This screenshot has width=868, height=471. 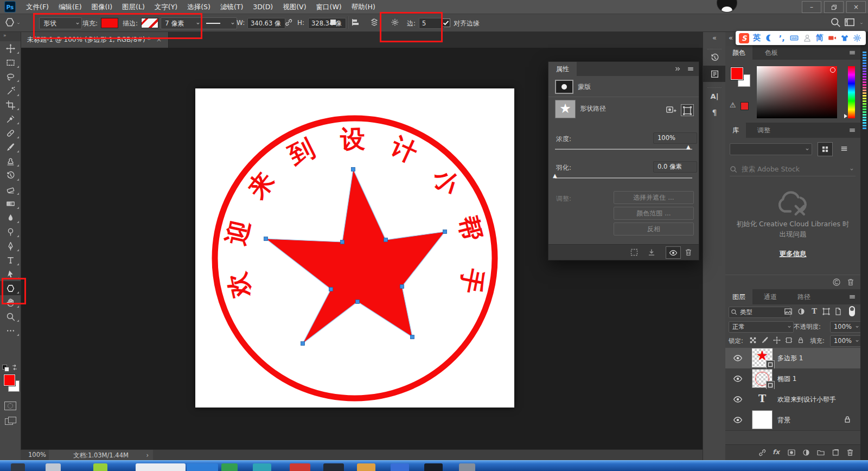 What do you see at coordinates (71, 7) in the screenshot?
I see `menu-item: 编辑(E)` at bounding box center [71, 7].